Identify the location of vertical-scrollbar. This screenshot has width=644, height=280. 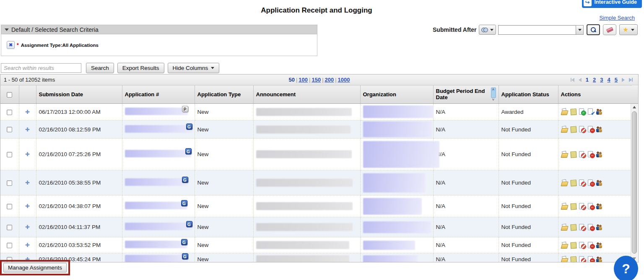
(634, 183).